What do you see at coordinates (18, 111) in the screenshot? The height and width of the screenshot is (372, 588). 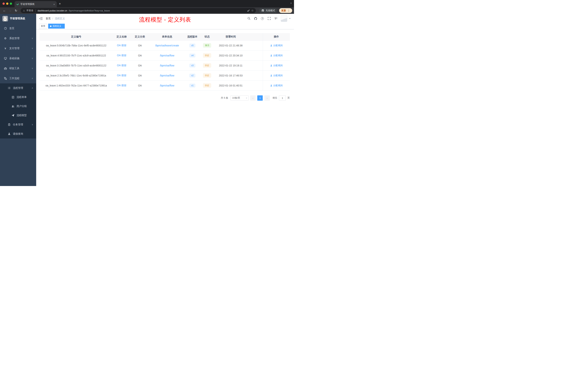 I see `workflow-submenu: 流程管理 ∧ 流程表单 用户分组 流程模型` at bounding box center [18, 111].